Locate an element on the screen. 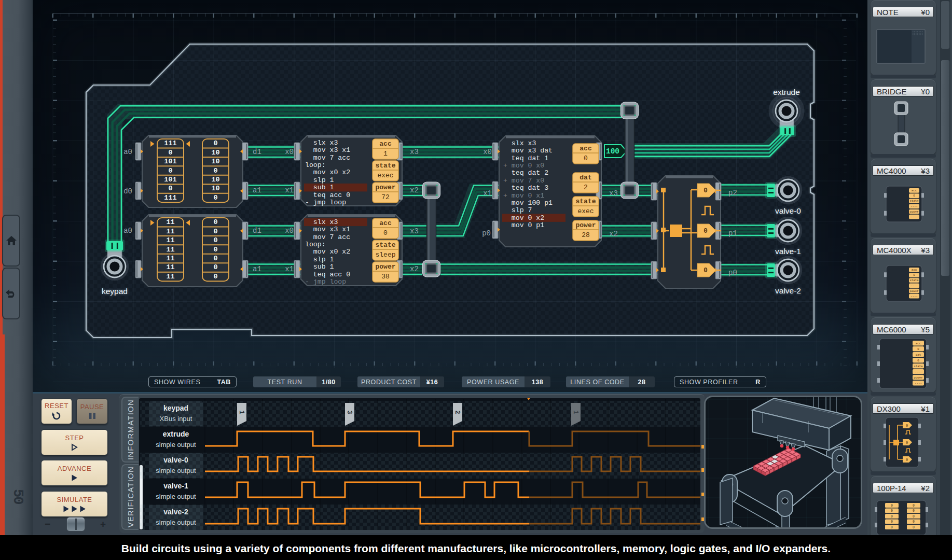 The height and width of the screenshot is (560, 952). svg-text: 100 is located at coordinates (613, 151).